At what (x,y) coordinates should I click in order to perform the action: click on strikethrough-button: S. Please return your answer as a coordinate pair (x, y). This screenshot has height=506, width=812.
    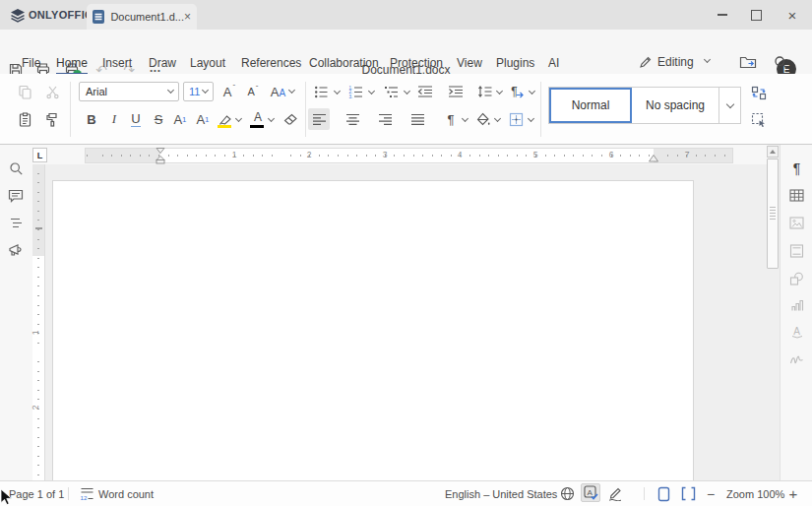
    Looking at the image, I should click on (158, 119).